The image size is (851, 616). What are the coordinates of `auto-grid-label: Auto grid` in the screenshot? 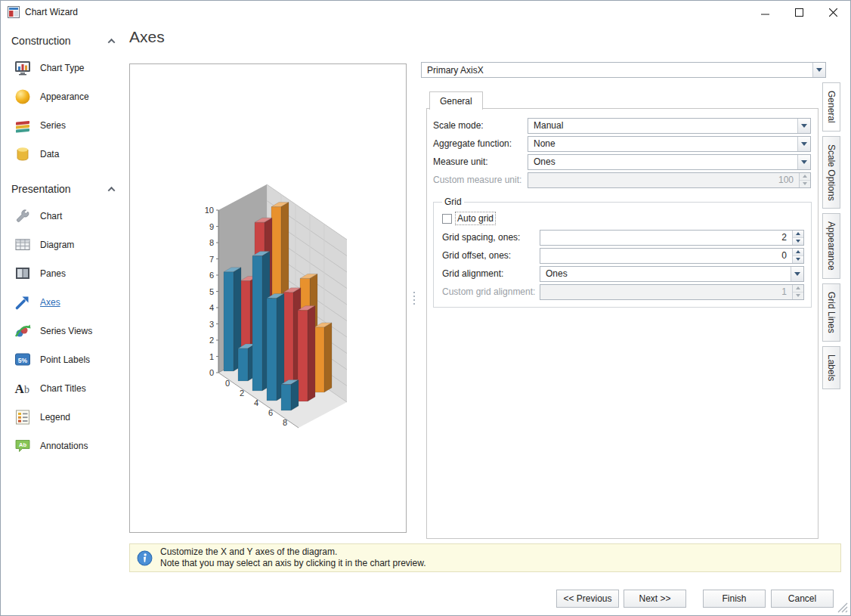 It's located at (475, 218).